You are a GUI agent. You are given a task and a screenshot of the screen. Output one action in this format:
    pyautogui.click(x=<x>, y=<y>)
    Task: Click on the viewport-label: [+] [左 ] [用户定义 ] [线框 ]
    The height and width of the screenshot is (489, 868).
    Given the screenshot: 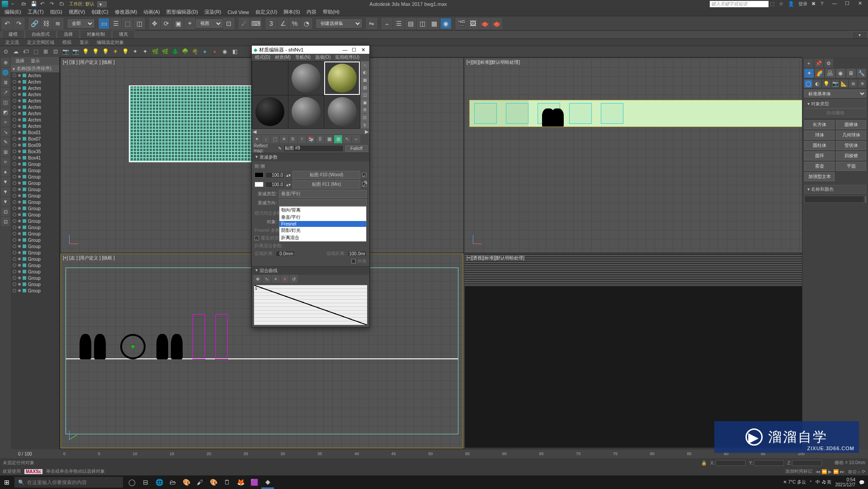 What is the action you would take?
    pyautogui.click(x=89, y=258)
    